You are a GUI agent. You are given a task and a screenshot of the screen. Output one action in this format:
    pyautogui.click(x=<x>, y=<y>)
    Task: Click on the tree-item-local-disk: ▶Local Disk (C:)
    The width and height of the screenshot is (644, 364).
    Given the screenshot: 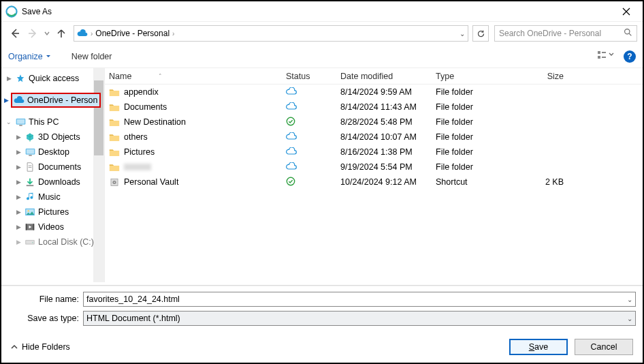 What is the action you would take?
    pyautogui.click(x=53, y=242)
    